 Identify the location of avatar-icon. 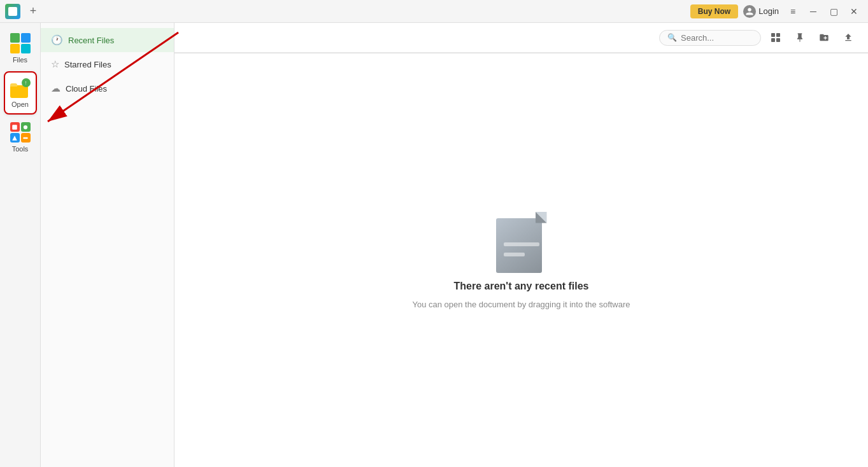
(750, 11).